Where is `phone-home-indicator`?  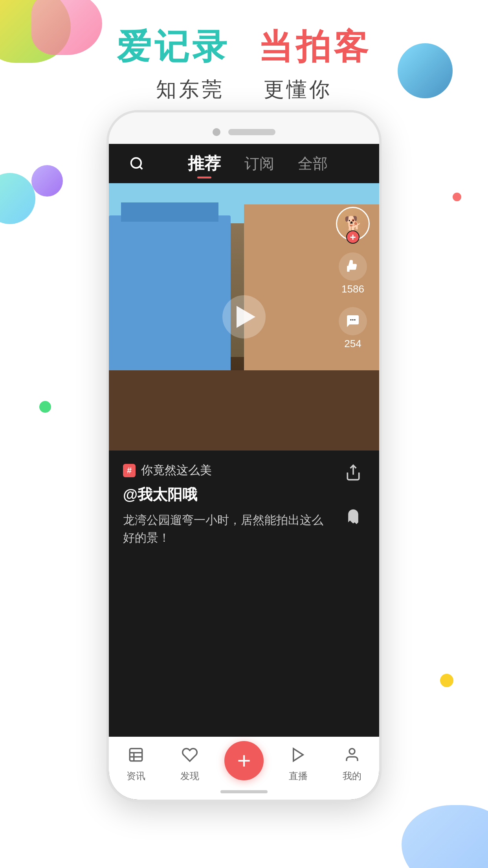 phone-home-indicator is located at coordinates (244, 792).